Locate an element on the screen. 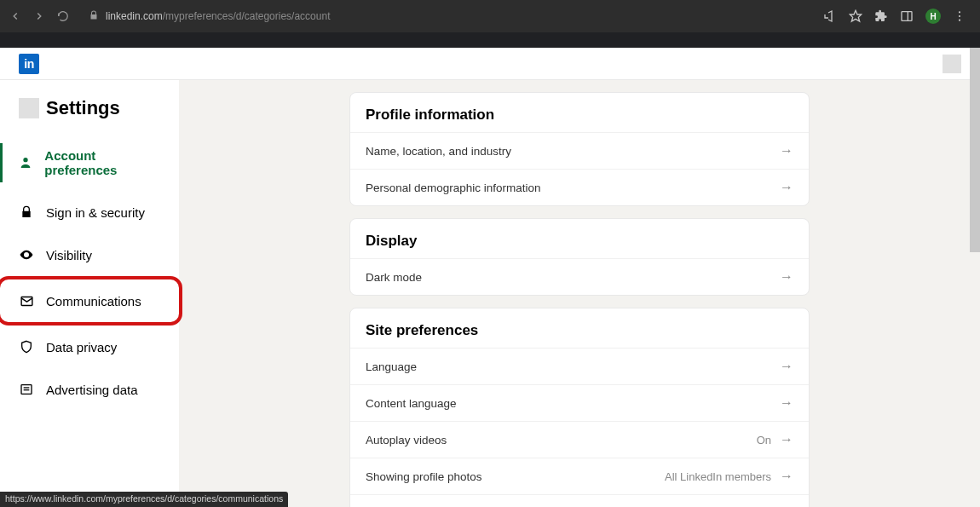 This screenshot has height=507, width=980. sidebar-item-label: Advertising data is located at coordinates (92, 390).